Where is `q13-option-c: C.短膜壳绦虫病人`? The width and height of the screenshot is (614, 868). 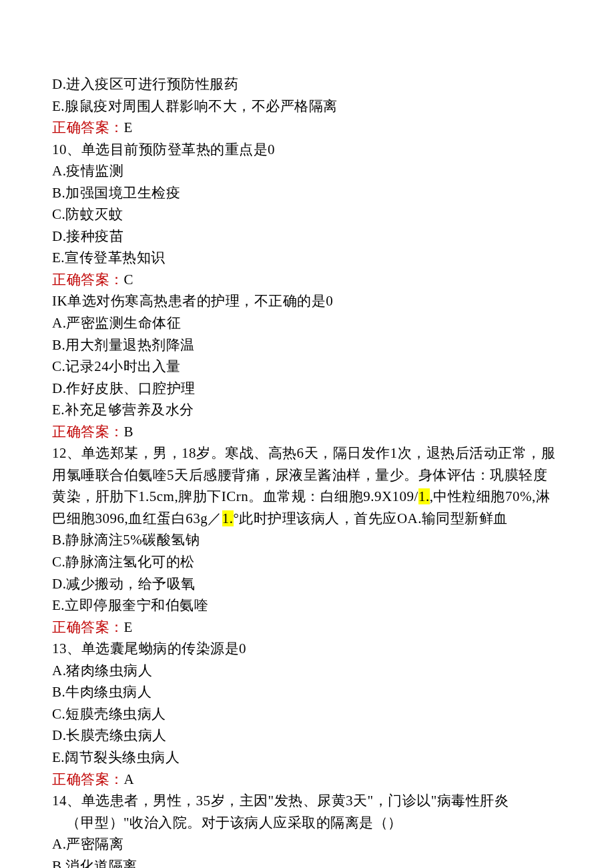 q13-option-c: C.短膜壳绦虫病人 is located at coordinates (307, 714).